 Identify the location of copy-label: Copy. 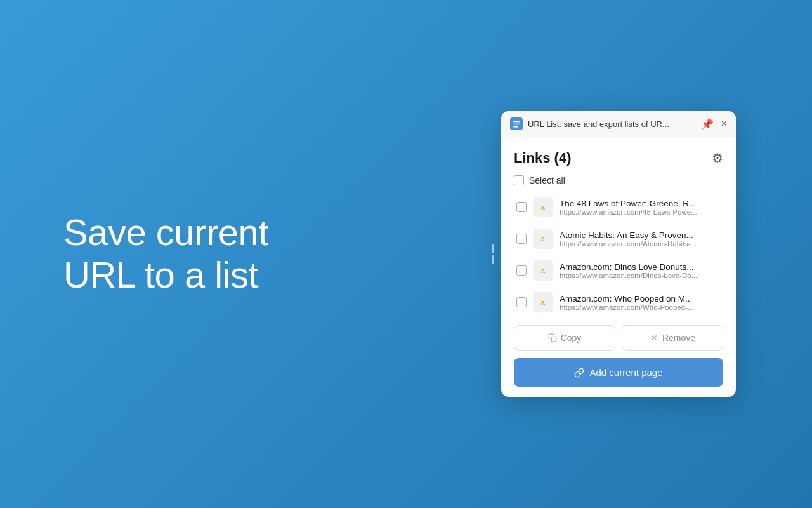
(571, 338).